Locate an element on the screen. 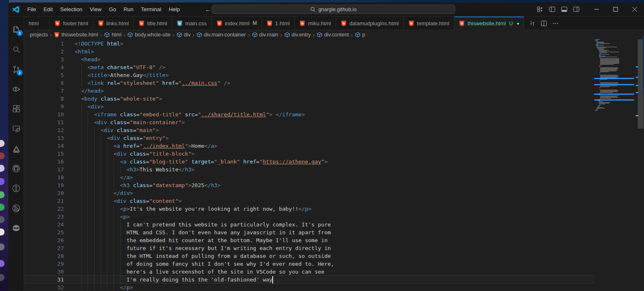 This screenshot has height=291, width=644. maximize-button is located at coordinates (615, 9).